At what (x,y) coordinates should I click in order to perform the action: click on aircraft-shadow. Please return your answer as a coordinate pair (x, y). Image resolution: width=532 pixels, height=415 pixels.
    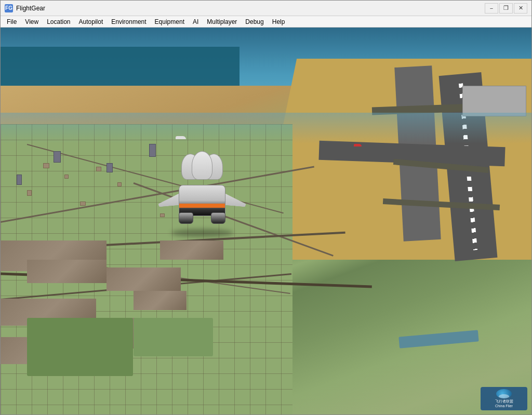
    Looking at the image, I should click on (202, 233).